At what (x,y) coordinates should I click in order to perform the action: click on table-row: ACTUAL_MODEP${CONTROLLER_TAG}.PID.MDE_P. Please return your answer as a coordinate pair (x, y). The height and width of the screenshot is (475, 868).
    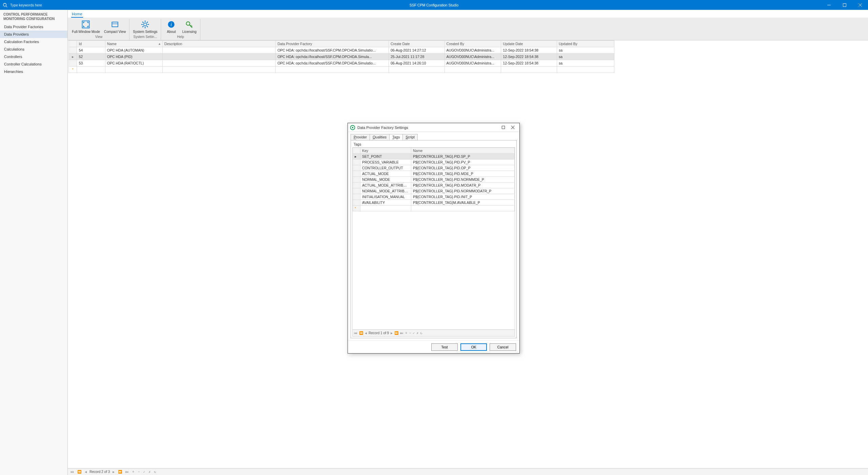
    Looking at the image, I should click on (434, 174).